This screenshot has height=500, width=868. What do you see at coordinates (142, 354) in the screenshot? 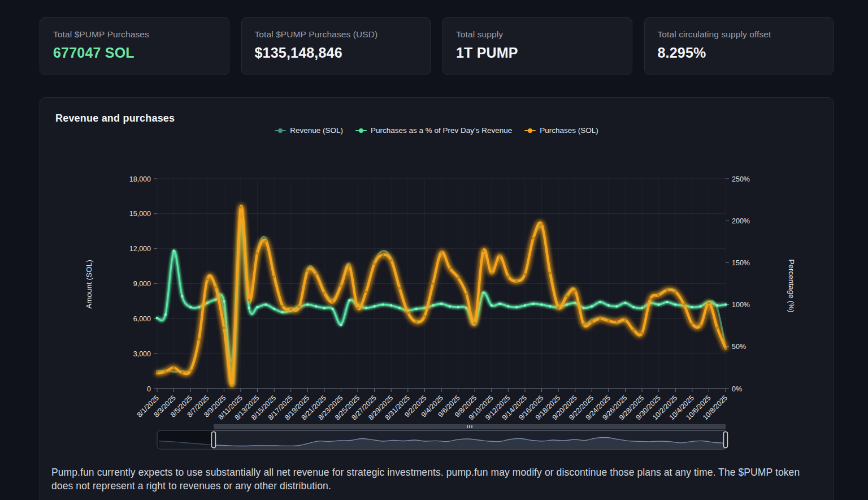
I see `svg-text: 3,000` at bounding box center [142, 354].